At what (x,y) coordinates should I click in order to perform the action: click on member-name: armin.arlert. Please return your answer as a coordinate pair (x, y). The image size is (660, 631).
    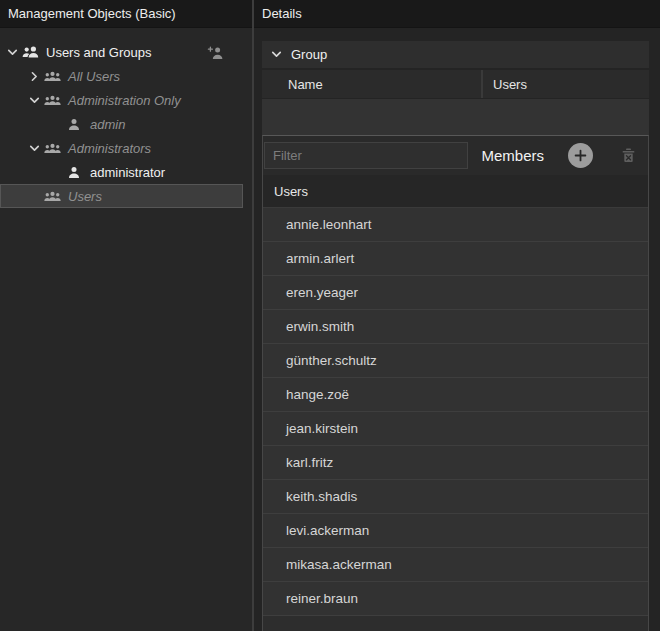
    Looking at the image, I should click on (320, 258).